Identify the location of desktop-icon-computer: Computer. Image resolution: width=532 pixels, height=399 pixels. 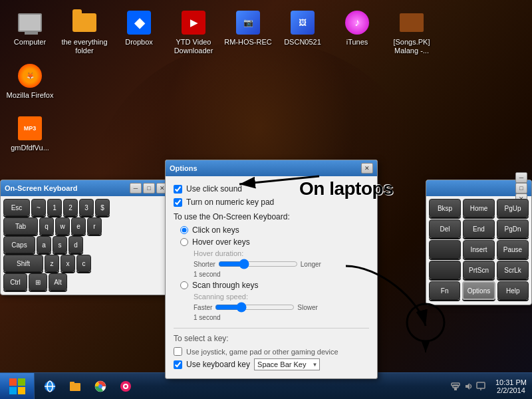
(30, 32).